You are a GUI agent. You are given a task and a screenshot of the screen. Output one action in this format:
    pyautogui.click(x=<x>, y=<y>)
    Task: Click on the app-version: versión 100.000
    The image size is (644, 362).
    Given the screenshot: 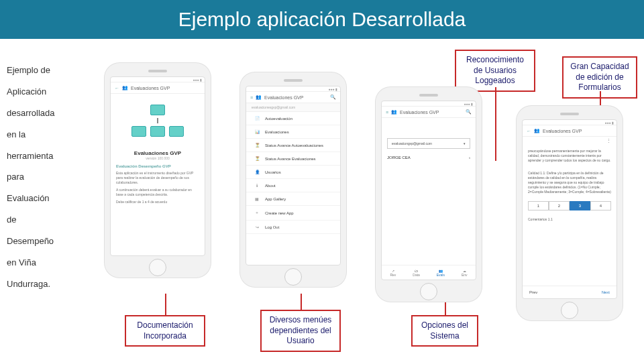 What is the action you would take?
    pyautogui.click(x=158, y=160)
    